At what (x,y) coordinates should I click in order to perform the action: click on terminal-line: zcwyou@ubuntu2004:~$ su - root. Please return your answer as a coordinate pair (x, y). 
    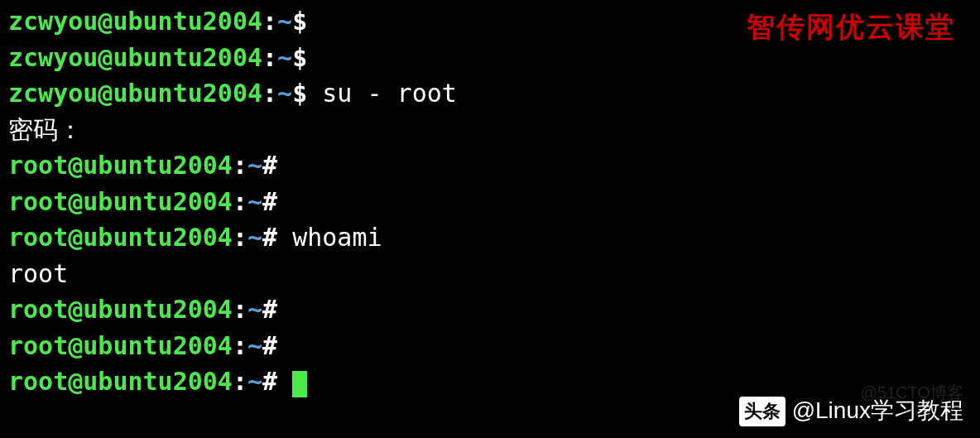
    Looking at the image, I should click on (490, 94).